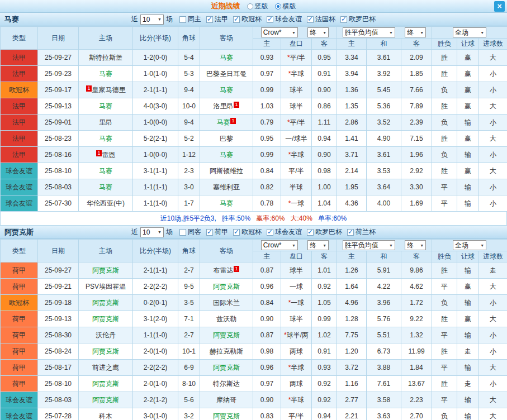  Describe the element at coordinates (288, 19) in the screenshot. I see `checkbox-label: 球会友谊` at that location.